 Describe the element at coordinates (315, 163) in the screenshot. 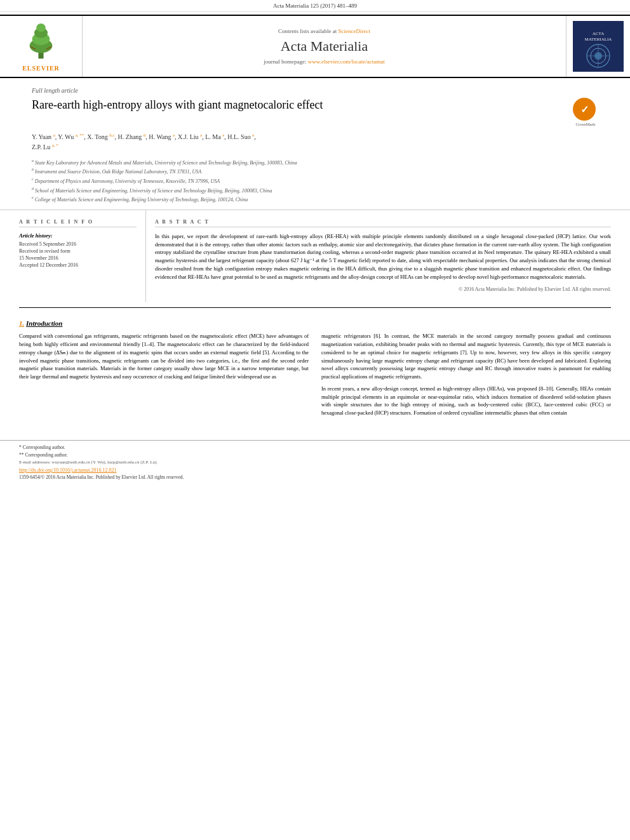

I see `affiliation-a: a State Key Laboratory for Advanced Meta…` at that location.